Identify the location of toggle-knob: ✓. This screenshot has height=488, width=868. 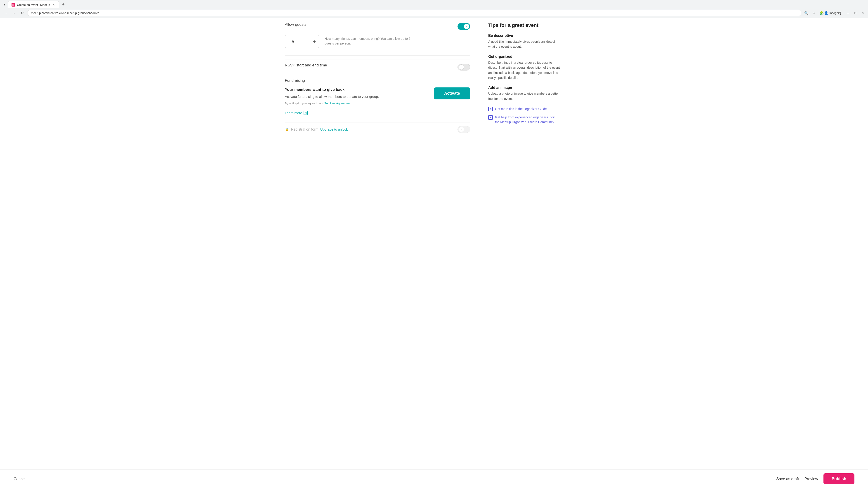
(467, 26).